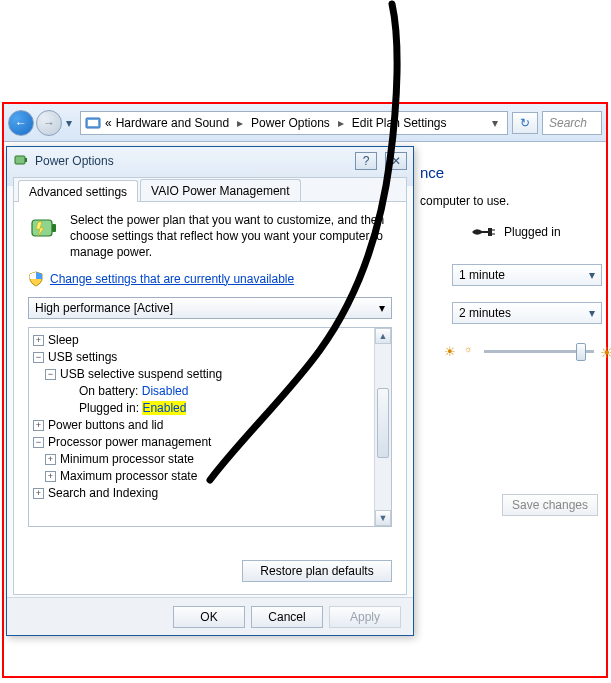 The image size is (611, 683). Describe the element at coordinates (400, 123) in the screenshot. I see `breadcrumb-edit-plan: Edit Plan Settings` at that location.